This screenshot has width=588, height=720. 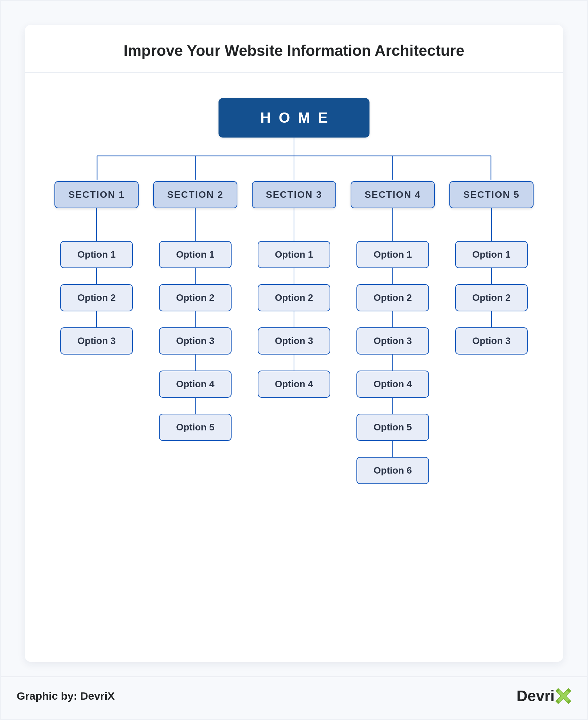 What do you see at coordinates (536, 696) in the screenshot?
I see `logo-text: Devri` at bounding box center [536, 696].